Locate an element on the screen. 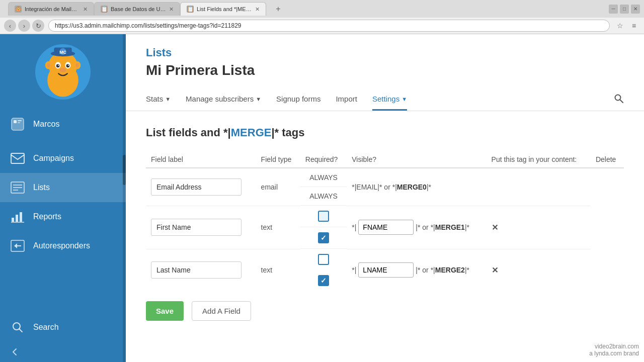 Image resolution: width=644 pixels, height=362 pixels. nav-tab-label-manage: Manage subscribers is located at coordinates (219, 99).